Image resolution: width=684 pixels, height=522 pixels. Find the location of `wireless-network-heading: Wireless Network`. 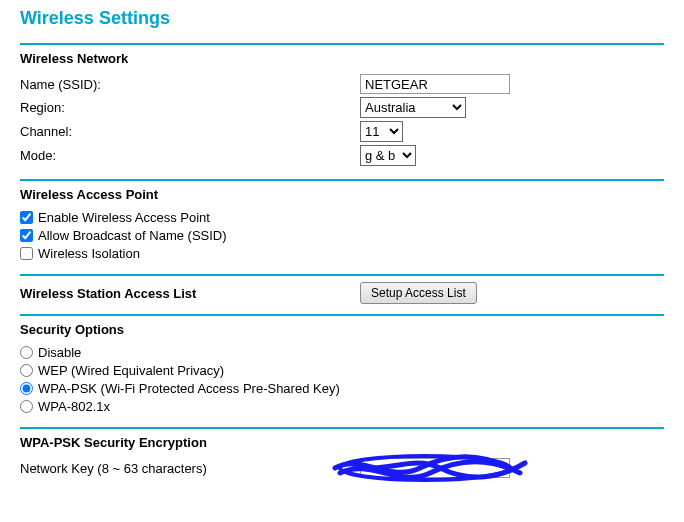

wireless-network-heading: Wireless Network is located at coordinates (342, 58).